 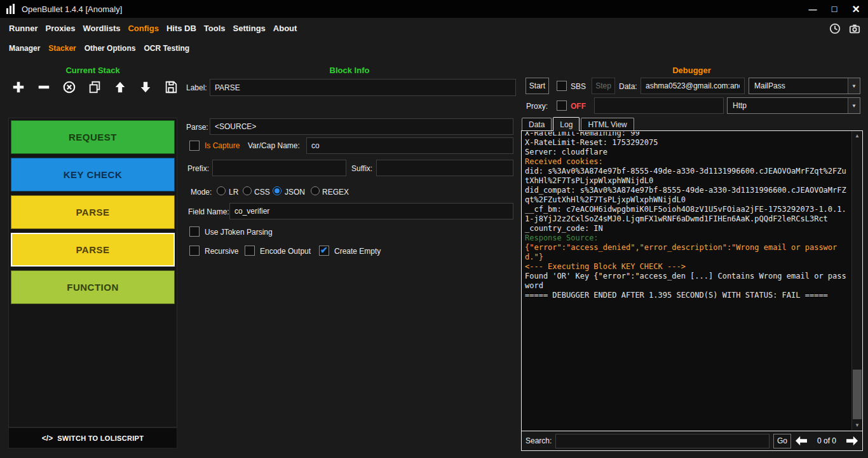 I want to click on label-caption: Label:, so click(x=197, y=88).